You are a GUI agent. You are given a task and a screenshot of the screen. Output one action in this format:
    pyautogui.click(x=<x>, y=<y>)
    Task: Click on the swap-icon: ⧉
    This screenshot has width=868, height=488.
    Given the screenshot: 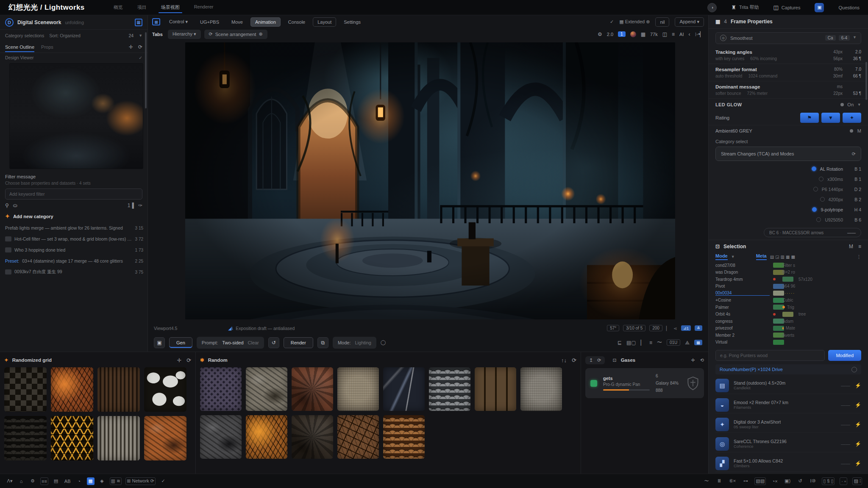 What is the action you would take?
    pyautogui.click(x=323, y=343)
    